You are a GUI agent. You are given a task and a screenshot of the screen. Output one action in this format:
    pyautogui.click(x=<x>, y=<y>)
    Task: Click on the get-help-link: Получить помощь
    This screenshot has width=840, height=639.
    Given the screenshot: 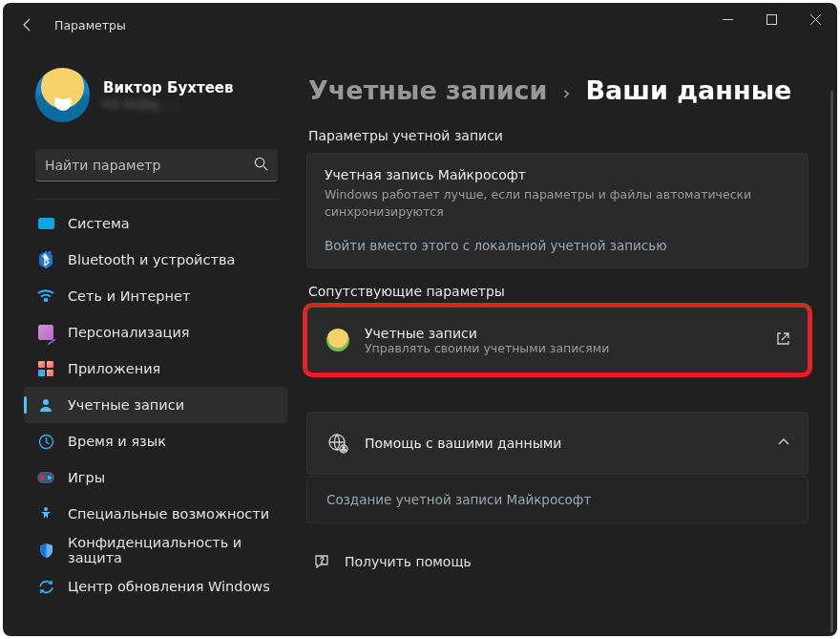 What is the action you would take?
    pyautogui.click(x=564, y=559)
    